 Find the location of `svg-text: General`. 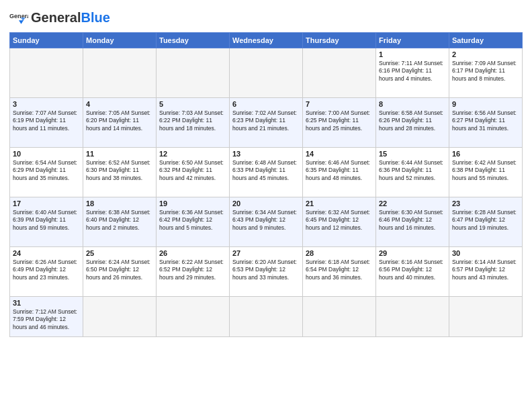

svg-text: General is located at coordinates (19, 16).